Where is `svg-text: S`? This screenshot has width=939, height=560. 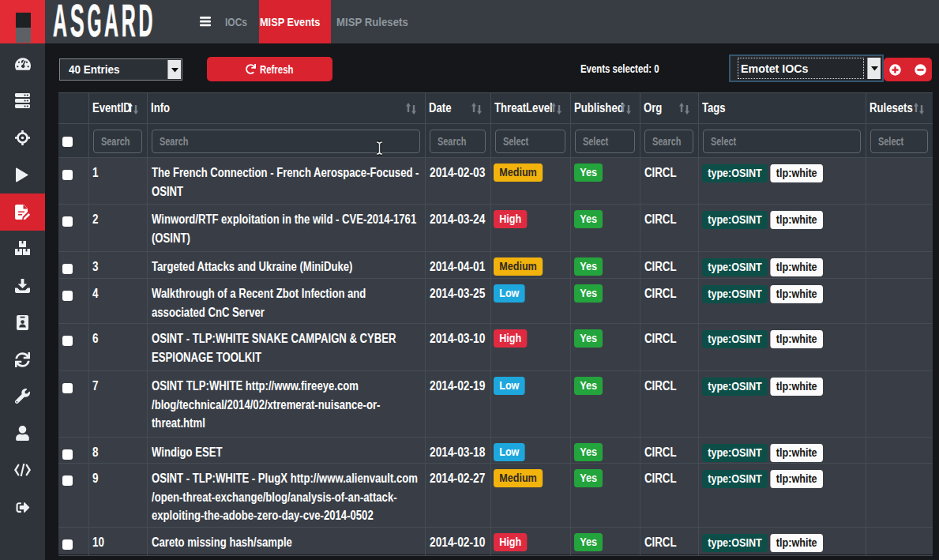 svg-text: S is located at coordinates (77, 21).